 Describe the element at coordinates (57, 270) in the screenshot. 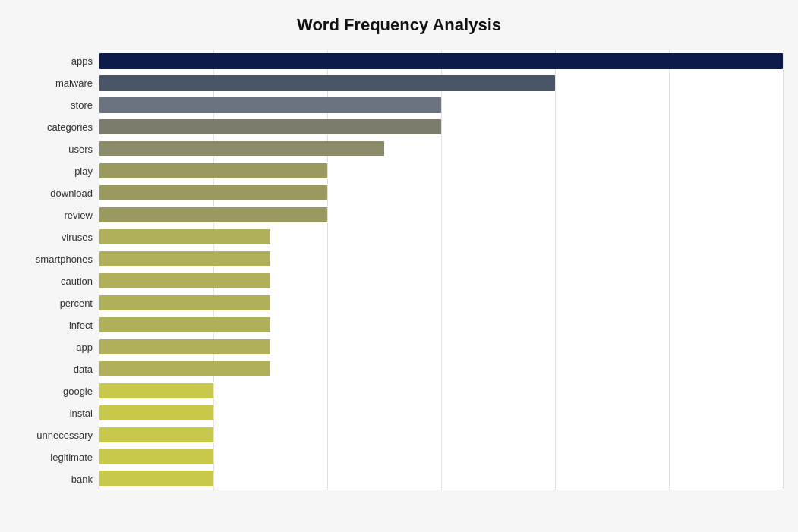

I see `y-labels: appsmalwarestorecategoriesusersplaydownl…` at that location.